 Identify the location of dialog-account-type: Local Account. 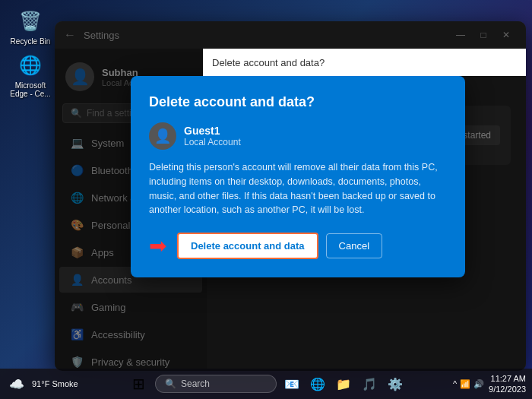
(213, 142).